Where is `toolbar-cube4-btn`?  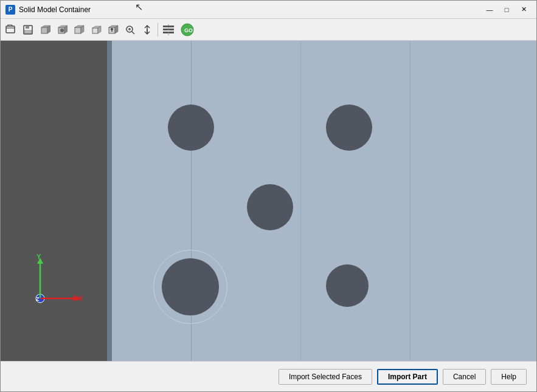
toolbar-cube4-btn is located at coordinates (96, 30).